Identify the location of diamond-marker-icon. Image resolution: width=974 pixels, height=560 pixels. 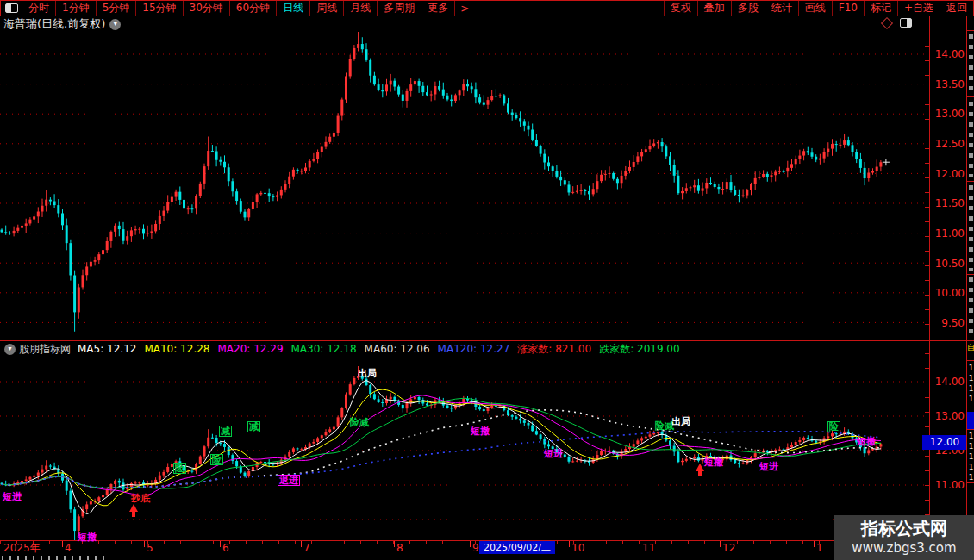
(887, 22).